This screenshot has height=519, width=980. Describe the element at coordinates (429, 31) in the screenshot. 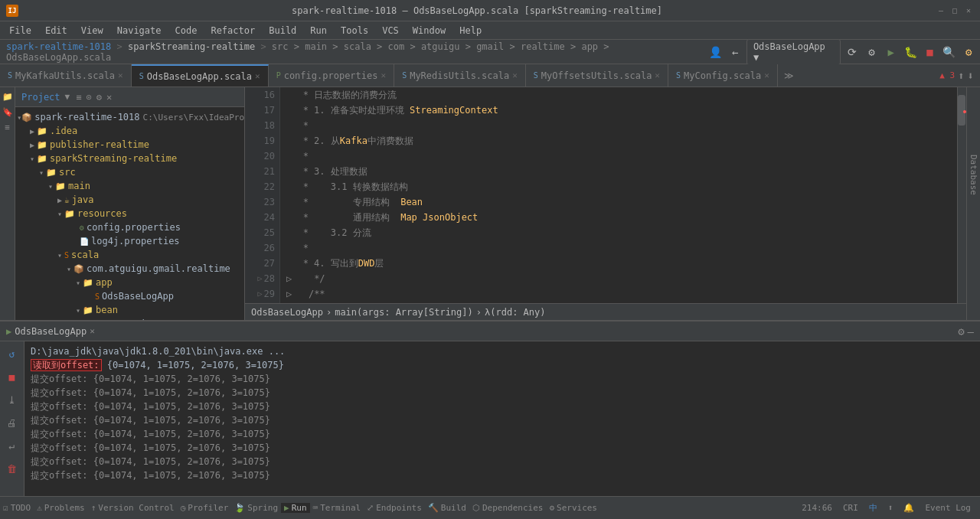

I see `menu-window: Window` at that location.